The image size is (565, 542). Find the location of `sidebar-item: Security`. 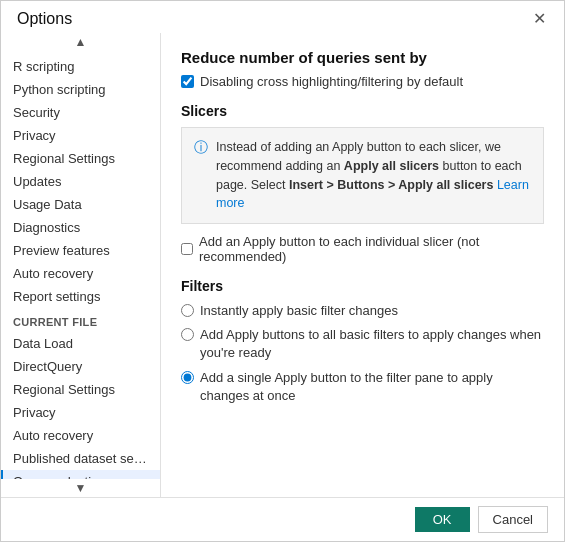

sidebar-item: Security is located at coordinates (80, 112).